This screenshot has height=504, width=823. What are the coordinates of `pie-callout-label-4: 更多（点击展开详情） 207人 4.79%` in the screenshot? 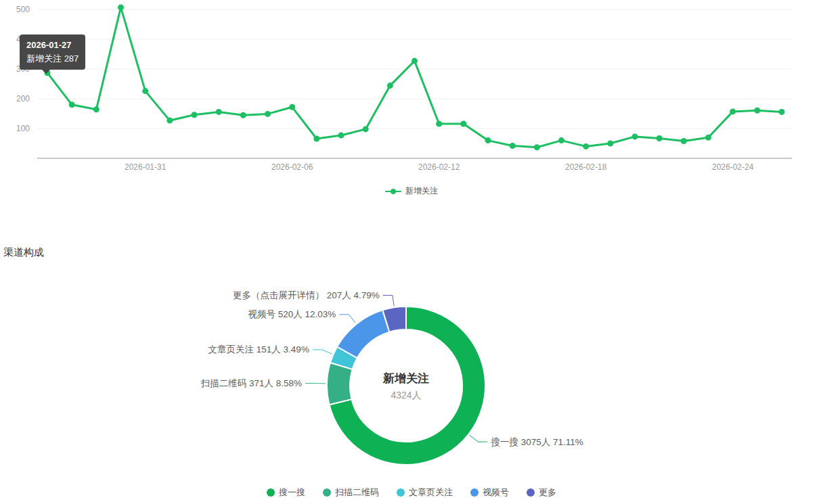 It's located at (306, 295).